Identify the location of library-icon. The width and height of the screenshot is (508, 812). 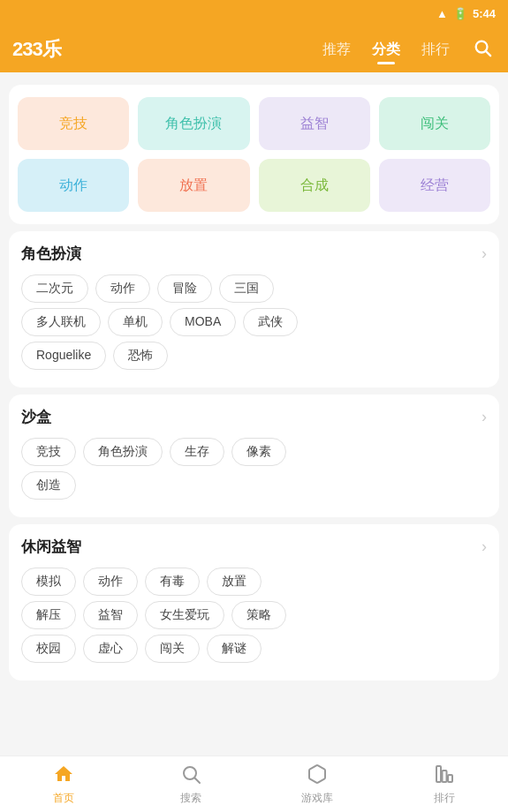
(317, 776).